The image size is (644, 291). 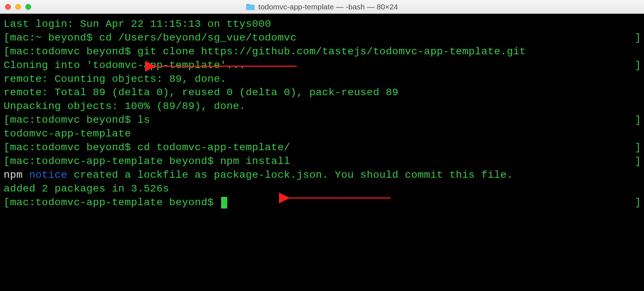 I want to click on terminal-line: [mac:todomvc beyond$ ls], so click(x=323, y=120).